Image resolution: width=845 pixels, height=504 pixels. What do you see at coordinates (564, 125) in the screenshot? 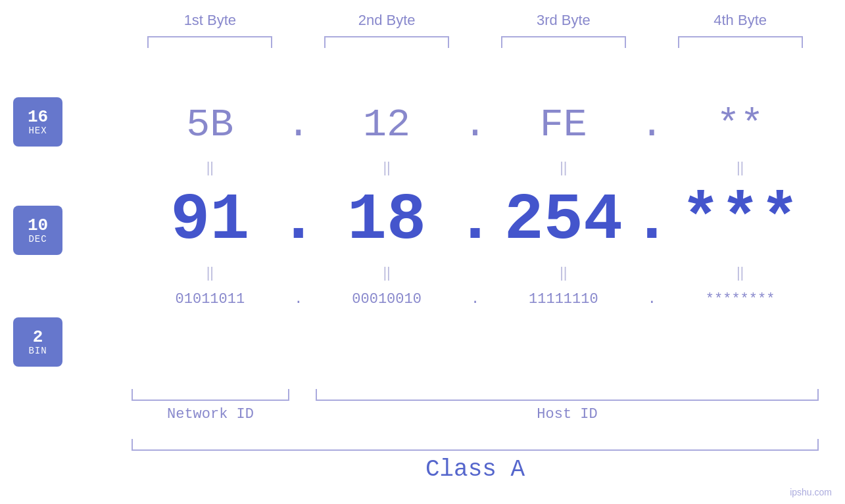
I see `hex-byte-3: FE` at bounding box center [564, 125].